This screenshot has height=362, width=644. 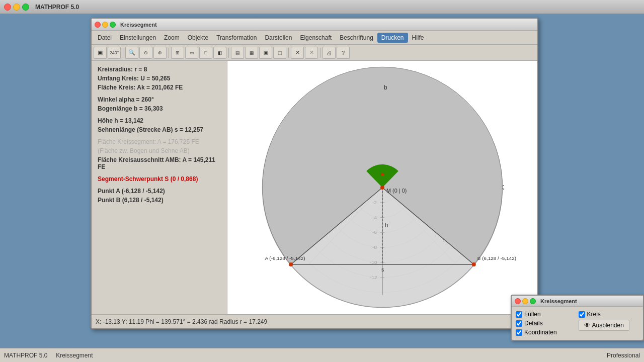 What do you see at coordinates (237, 53) in the screenshot?
I see `tb-icon1: ▤` at bounding box center [237, 53].